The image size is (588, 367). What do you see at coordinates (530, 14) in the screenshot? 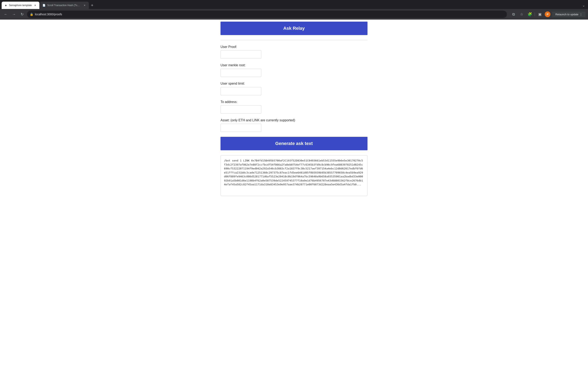
I see `puzzle-button: 🧩` at bounding box center [530, 14].